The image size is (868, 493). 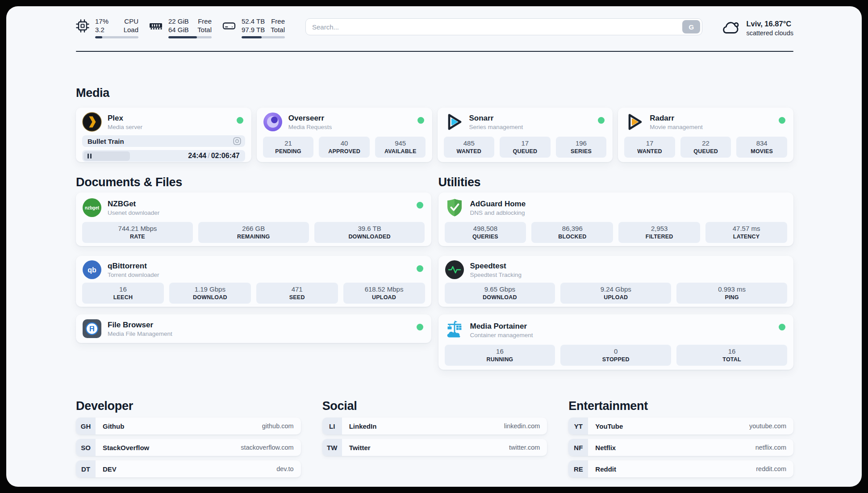 I want to click on sonarr-icon, so click(x=454, y=122).